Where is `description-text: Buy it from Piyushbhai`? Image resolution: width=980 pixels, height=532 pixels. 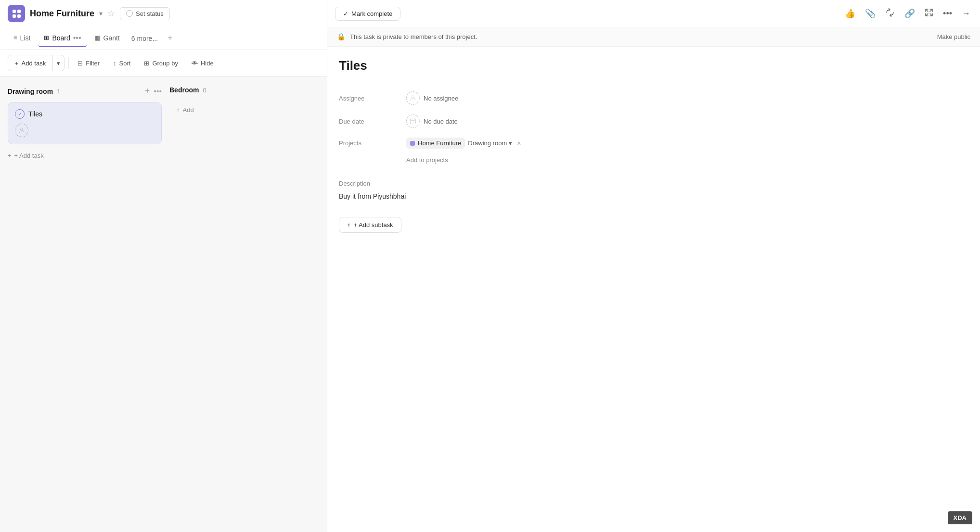 description-text: Buy it from Piyushbhai is located at coordinates (654, 196).